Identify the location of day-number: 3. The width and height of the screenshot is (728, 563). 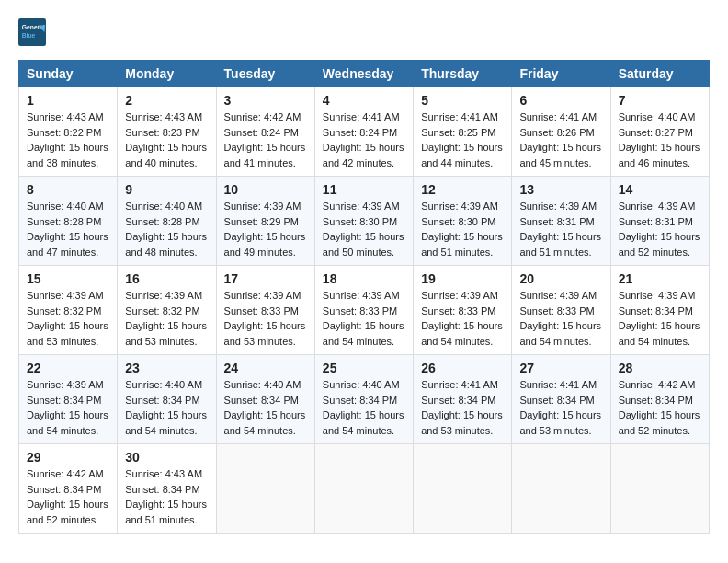
(266, 100).